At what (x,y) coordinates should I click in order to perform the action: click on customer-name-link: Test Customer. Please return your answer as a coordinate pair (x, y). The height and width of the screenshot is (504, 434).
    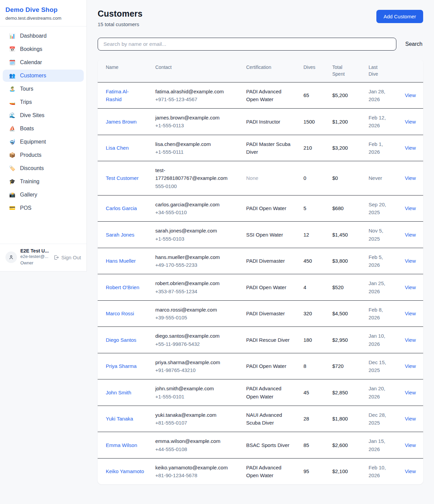
    Looking at the image, I should click on (122, 178).